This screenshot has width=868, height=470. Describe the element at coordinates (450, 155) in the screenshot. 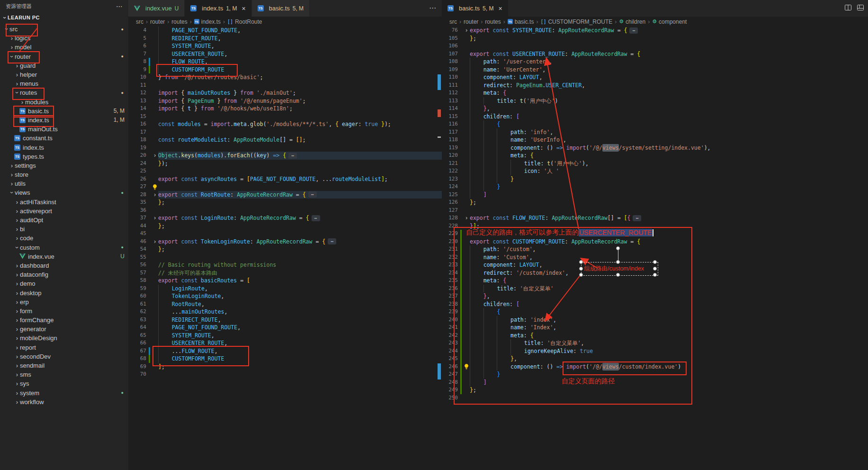

I see `line-number: 120` at that location.